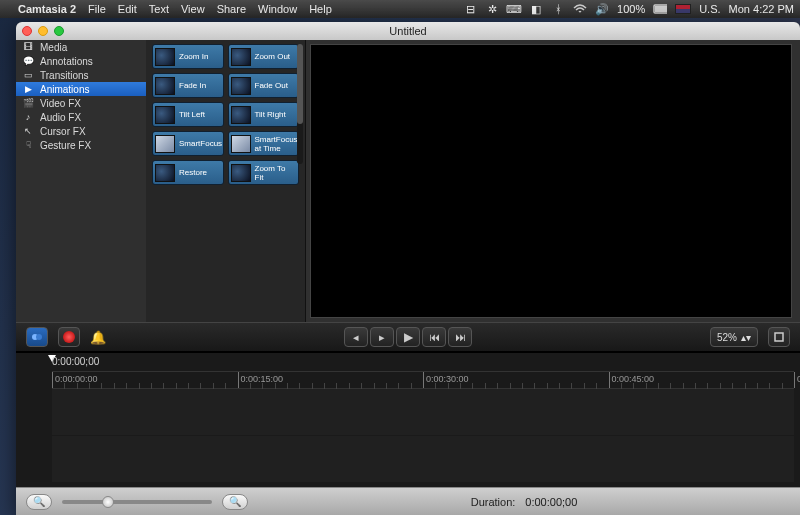  I want to click on media-icon: 🎞, so click(28, 47).